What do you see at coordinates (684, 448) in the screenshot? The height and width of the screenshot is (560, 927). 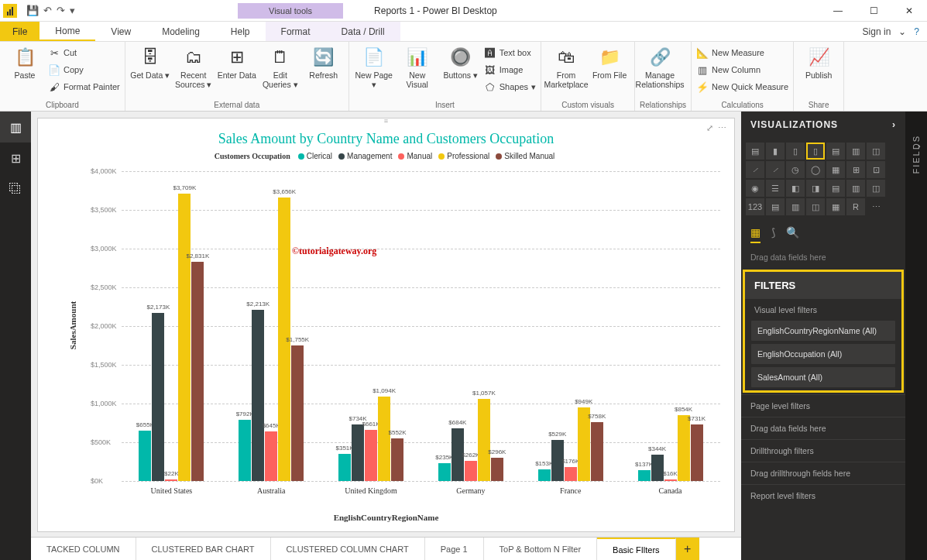 I see `bar: $854K` at bounding box center [684, 448].